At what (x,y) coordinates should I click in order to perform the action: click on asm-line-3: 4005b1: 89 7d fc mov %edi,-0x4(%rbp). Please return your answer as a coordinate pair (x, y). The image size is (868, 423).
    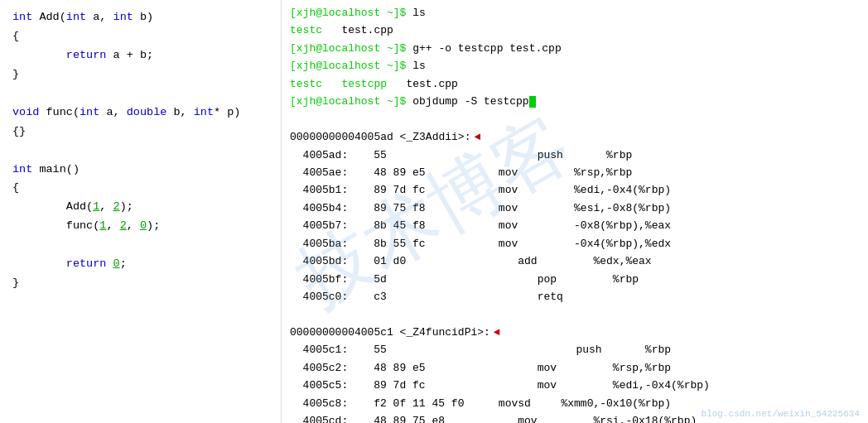
    Looking at the image, I should click on (575, 190).